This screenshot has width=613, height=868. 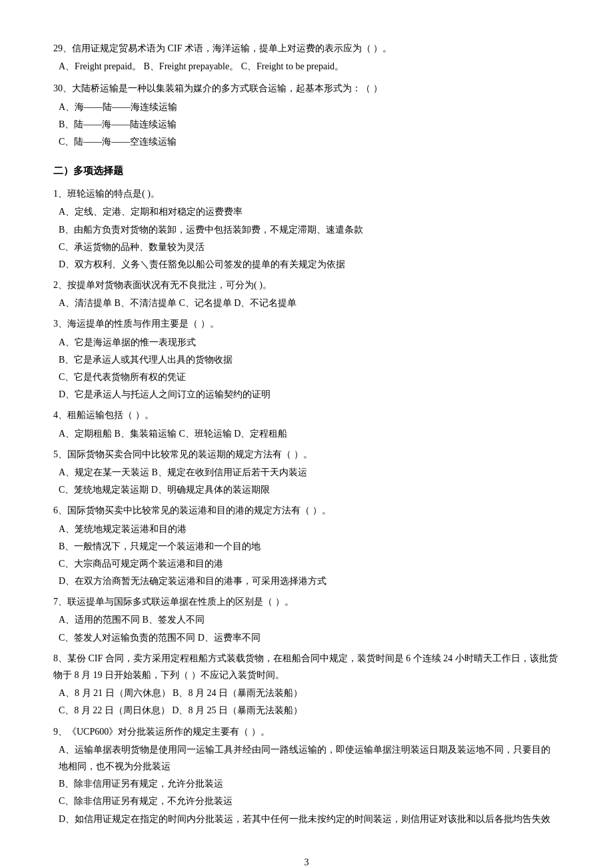 What do you see at coordinates (306, 88) in the screenshot?
I see `question-30-text: 30、大陆桥运输是一种以集装箱为媒介的多方式联合运输，起基本形式为：（ ）` at bounding box center [306, 88].